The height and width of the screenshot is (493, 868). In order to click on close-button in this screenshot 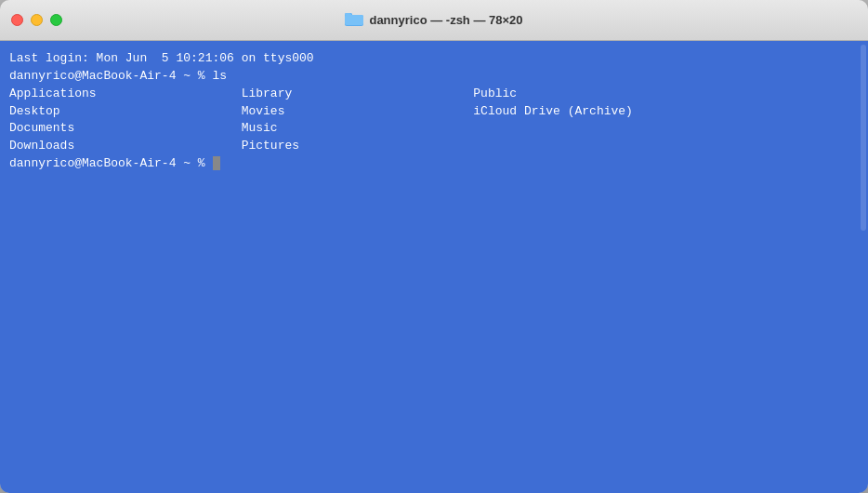, I will do `click(17, 20)`.